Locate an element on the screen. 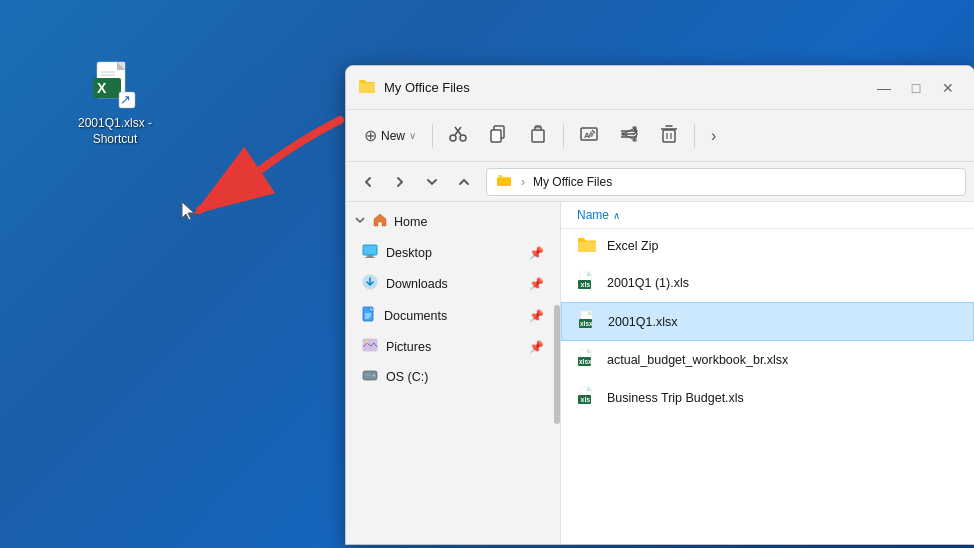 Image resolution: width=974 pixels, height=548 pixels. file-item-2001q1-selected: xlsx 2001Q1.xlsx is located at coordinates (768, 322).